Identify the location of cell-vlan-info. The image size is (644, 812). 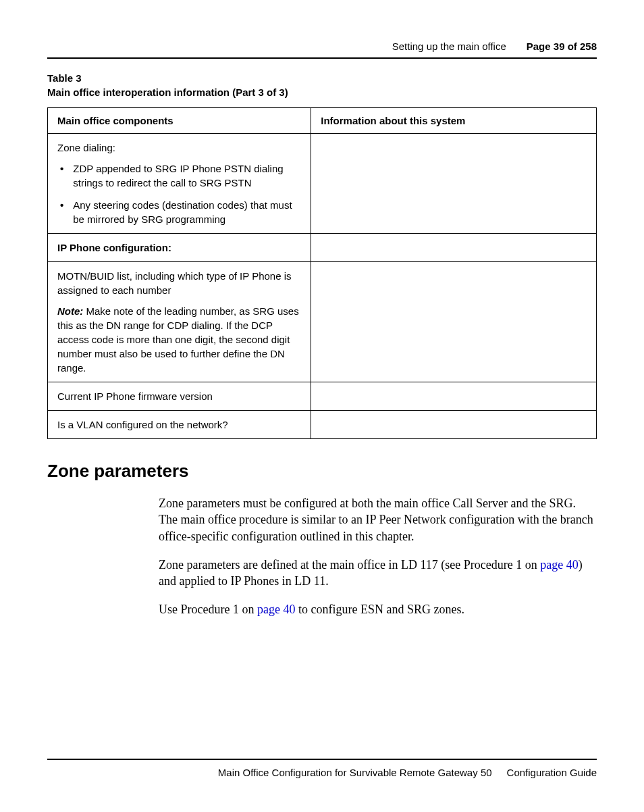
(454, 425).